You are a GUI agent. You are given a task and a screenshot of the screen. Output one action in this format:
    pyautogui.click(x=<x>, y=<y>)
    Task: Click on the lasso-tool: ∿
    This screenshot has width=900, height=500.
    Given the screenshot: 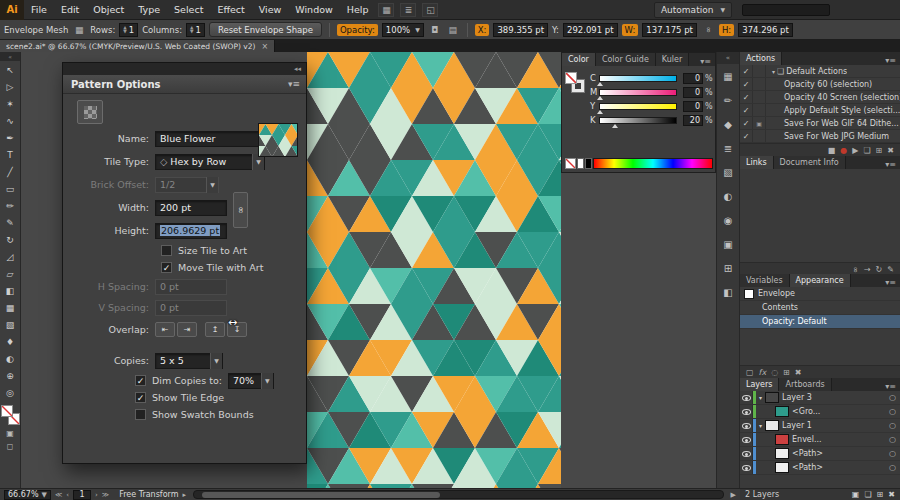 What is the action you would take?
    pyautogui.click(x=10, y=120)
    